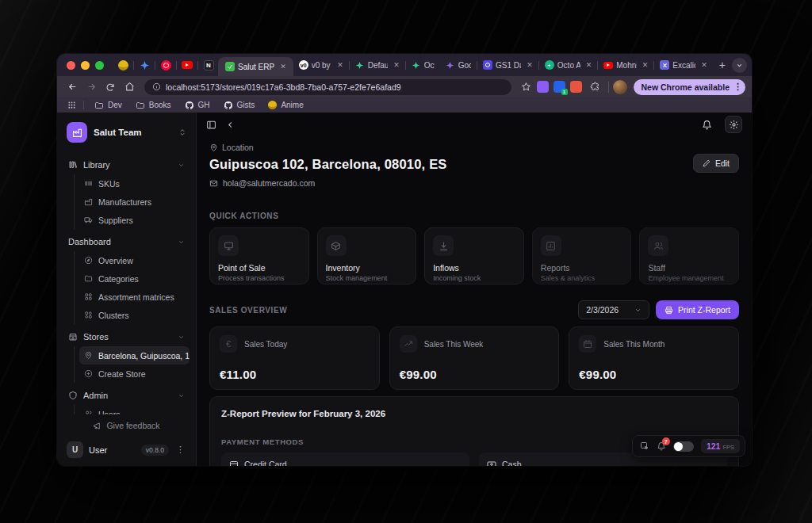  I want to click on fullscreen-window-button, so click(100, 65).